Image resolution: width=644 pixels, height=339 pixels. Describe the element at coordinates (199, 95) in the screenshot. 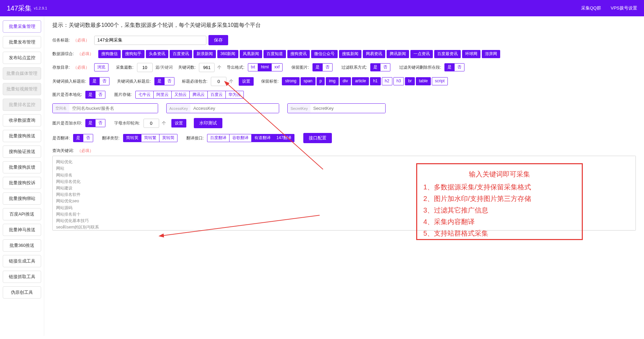

I see `imgstore-opt-3: 腾讯云` at that location.